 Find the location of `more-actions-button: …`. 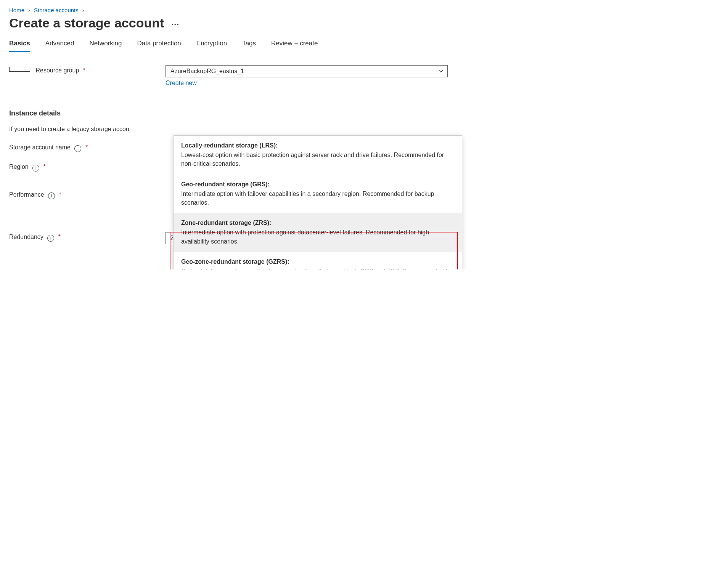

more-actions-button: … is located at coordinates (175, 23).